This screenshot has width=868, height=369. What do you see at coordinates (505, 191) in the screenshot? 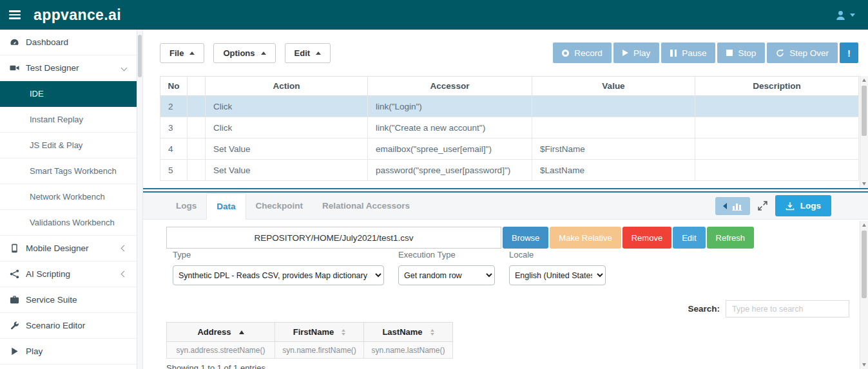
I see `panel-splitter` at bounding box center [505, 191].